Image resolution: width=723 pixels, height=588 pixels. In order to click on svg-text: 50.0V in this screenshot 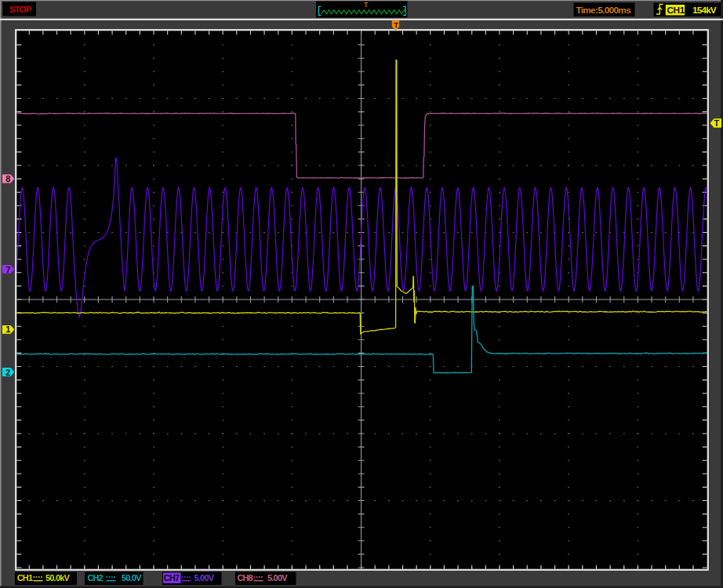, I will do `click(132, 578)`.